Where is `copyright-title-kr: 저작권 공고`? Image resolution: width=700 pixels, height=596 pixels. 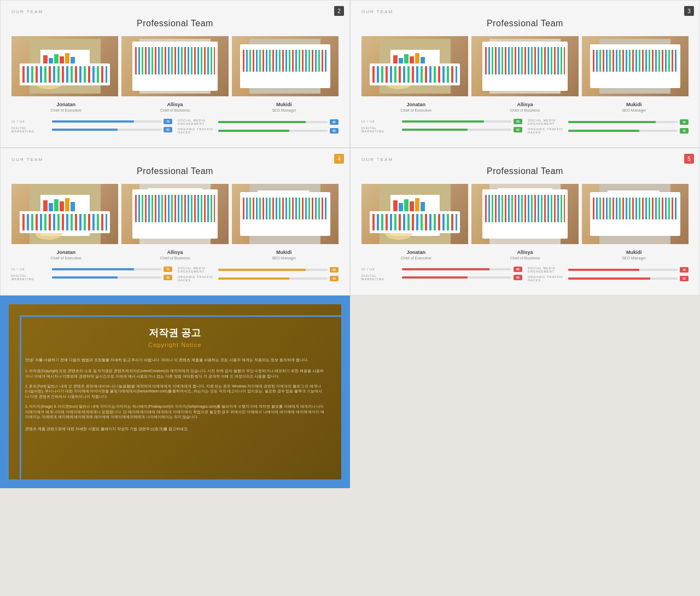
copyright-title-kr: 저작권 공고 is located at coordinates (175, 333).